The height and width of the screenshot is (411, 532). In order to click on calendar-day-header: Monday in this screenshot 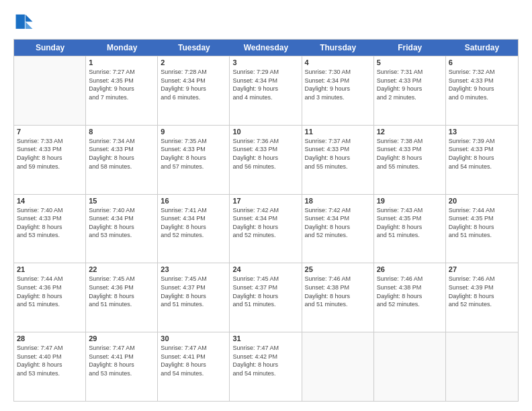, I will do `click(122, 48)`.